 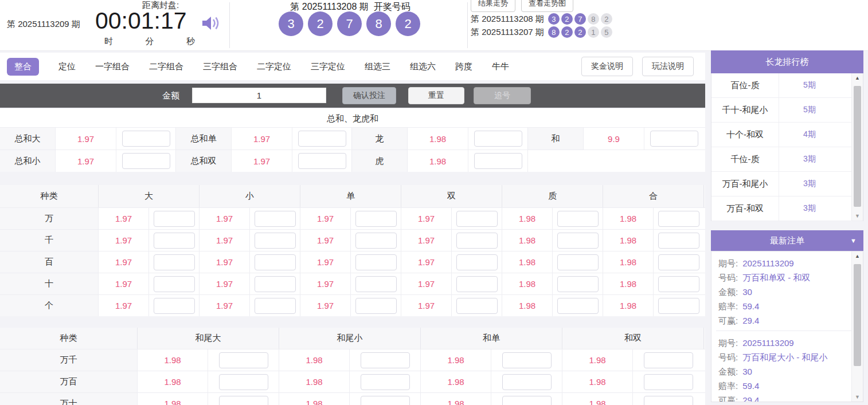 What do you see at coordinates (547, 6) in the screenshot?
I see `view-trend-chart-button: 查看走势图` at bounding box center [547, 6].